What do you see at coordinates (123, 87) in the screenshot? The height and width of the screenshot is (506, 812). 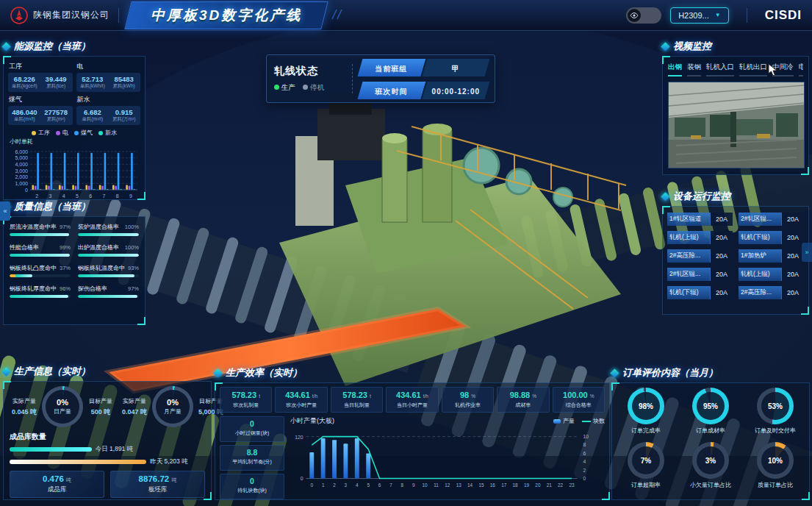 I see `energy-unit: 累耗(kWh)` at bounding box center [123, 87].